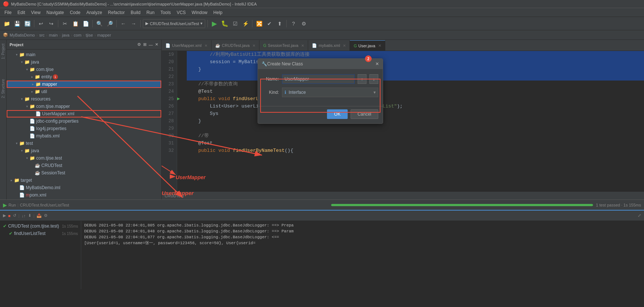 The image size is (644, 307). Describe the element at coordinates (53, 35) in the screenshot. I see `breadcrumb-main: main` at that location.